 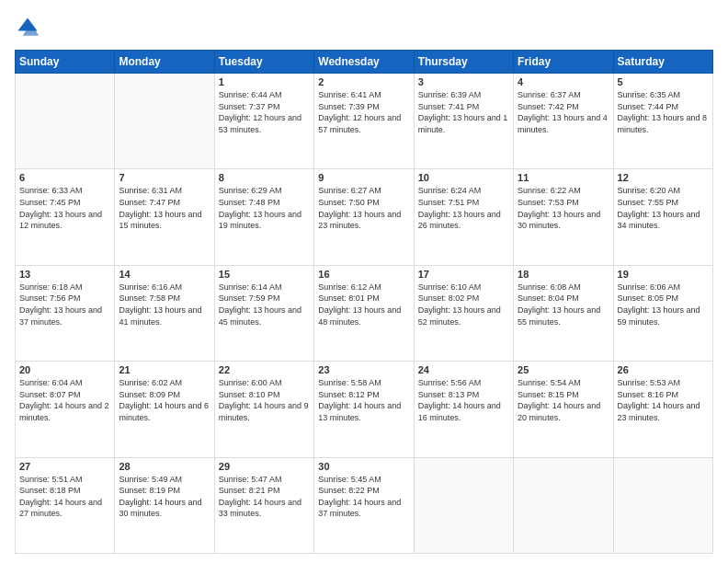 I want to click on day-info: Sunrise: 6:37 AM Sunset: 7:42 PM Dayligh…, so click(x=563, y=112).